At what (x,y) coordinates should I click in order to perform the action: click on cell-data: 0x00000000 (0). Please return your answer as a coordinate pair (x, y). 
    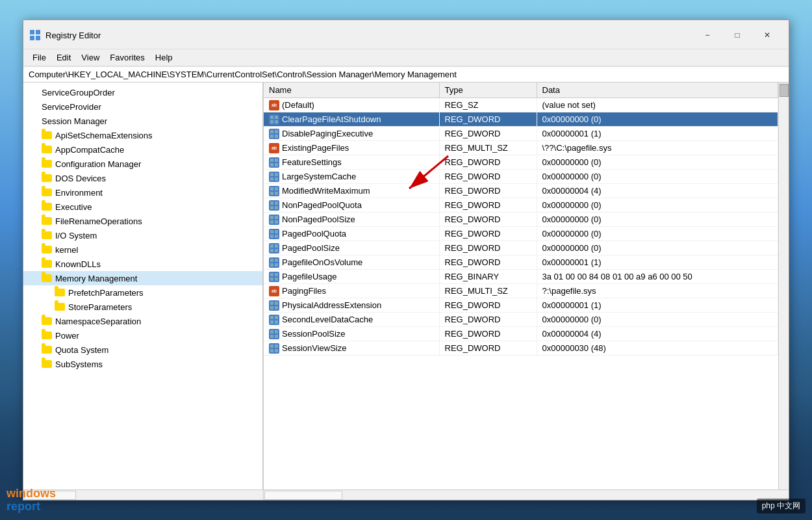
    Looking at the image, I should click on (657, 248).